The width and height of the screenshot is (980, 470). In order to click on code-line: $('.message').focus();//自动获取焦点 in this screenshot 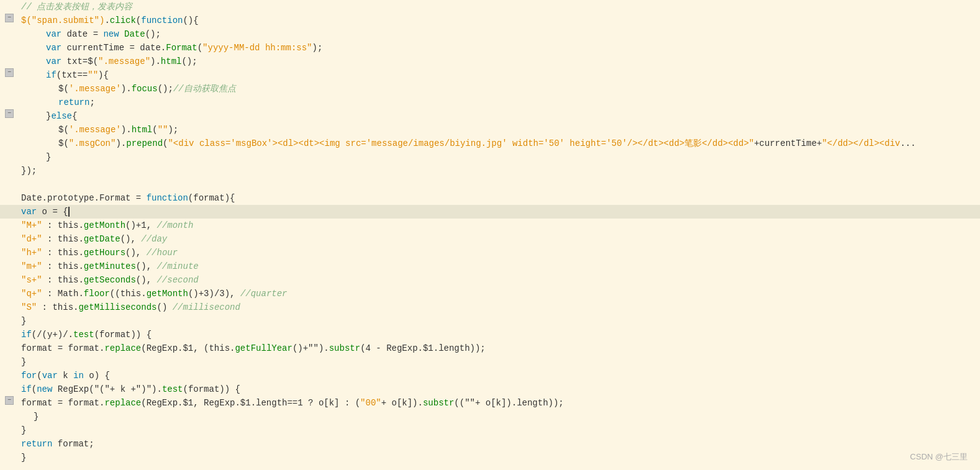, I will do `click(490, 89)`.